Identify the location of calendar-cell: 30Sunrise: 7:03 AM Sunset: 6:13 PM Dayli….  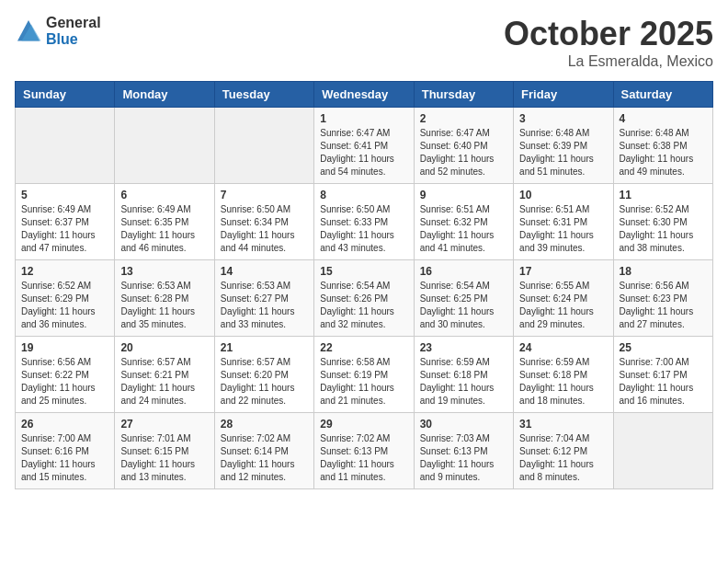
(463, 451).